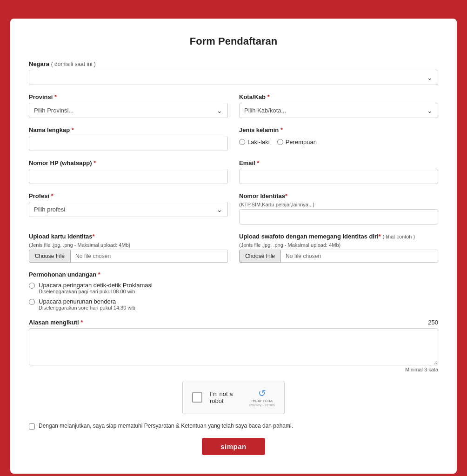 The image size is (467, 476). Describe the element at coordinates (32, 427) in the screenshot. I see `terms-checkbox` at that location.